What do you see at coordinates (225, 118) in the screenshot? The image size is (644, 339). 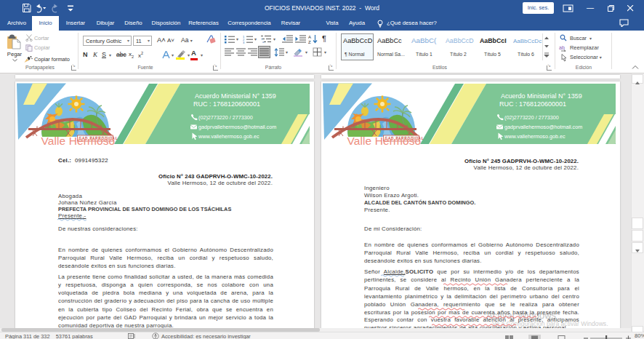 I see `svg-text: (02)2773220 / 2773300` at bounding box center [225, 118].